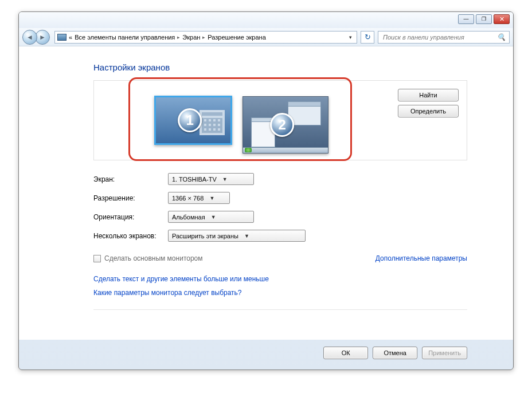 This screenshot has height=401, width=532. Describe the element at coordinates (346, 353) in the screenshot. I see `ok-button: ОК` at that location.